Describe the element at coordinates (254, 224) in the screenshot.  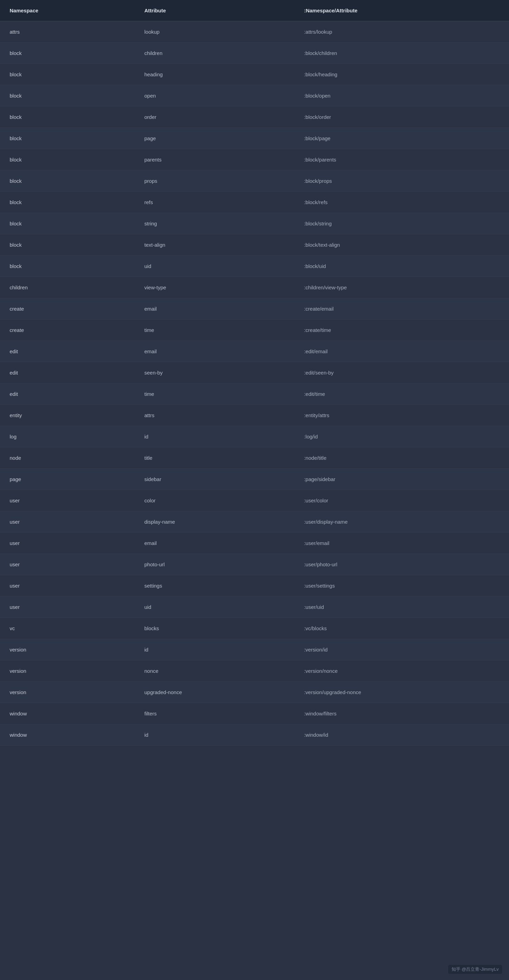
I see `table-row: blockstring:block/string` at that location.